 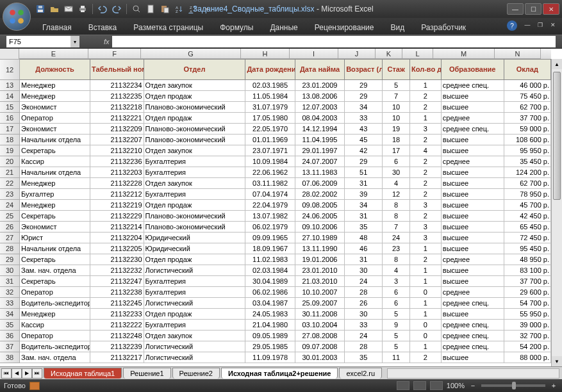 What do you see at coordinates (37, 373) in the screenshot?
I see `tab-nav-last: ⏭` at bounding box center [37, 373].